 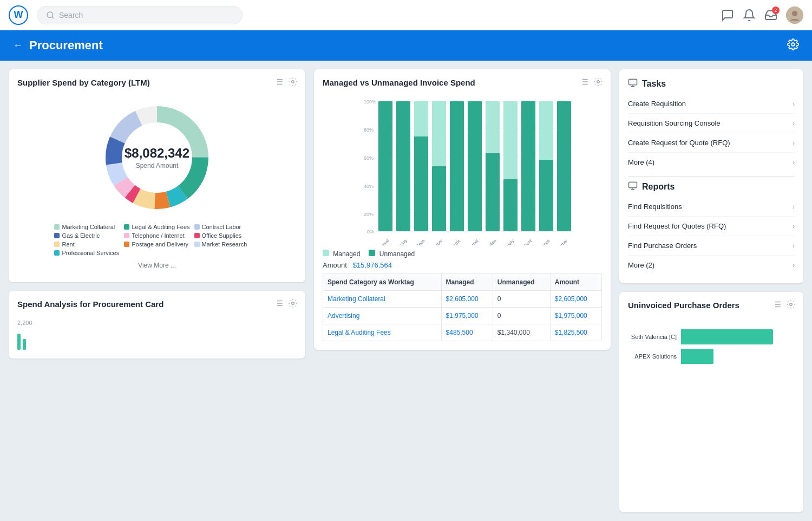 What do you see at coordinates (584, 82) in the screenshot?
I see `filter-icon3` at bounding box center [584, 82].